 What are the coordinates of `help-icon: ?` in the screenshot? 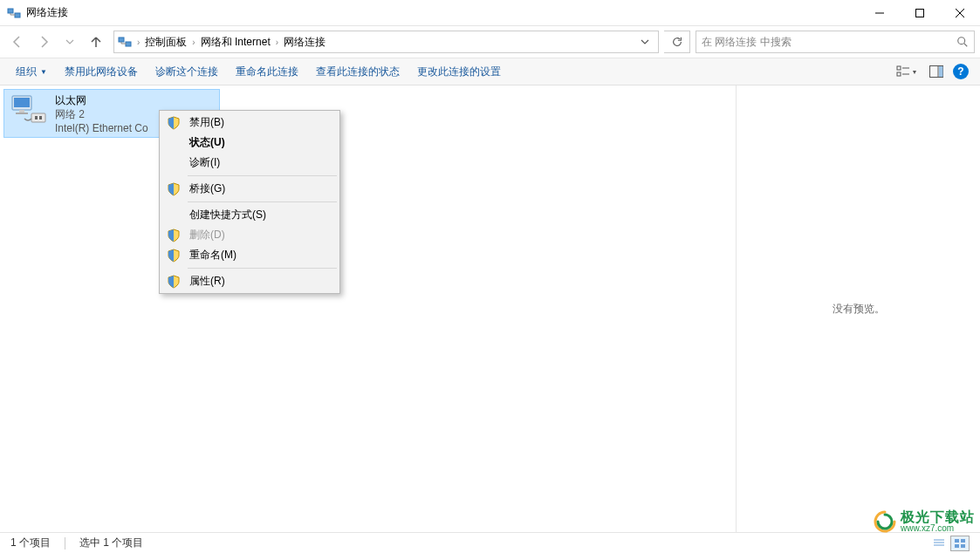 It's located at (961, 72).